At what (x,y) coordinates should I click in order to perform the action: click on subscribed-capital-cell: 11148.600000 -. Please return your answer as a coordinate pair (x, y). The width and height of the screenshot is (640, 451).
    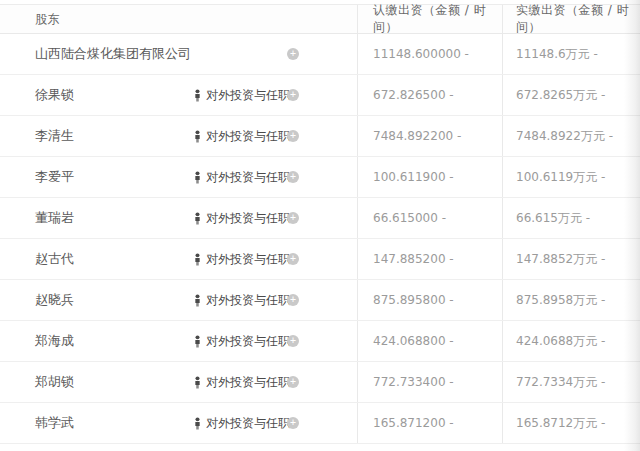
    Looking at the image, I should click on (430, 54).